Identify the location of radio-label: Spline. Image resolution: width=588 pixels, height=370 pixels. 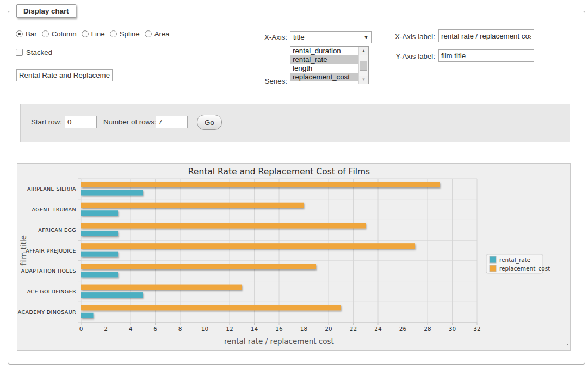
(129, 34).